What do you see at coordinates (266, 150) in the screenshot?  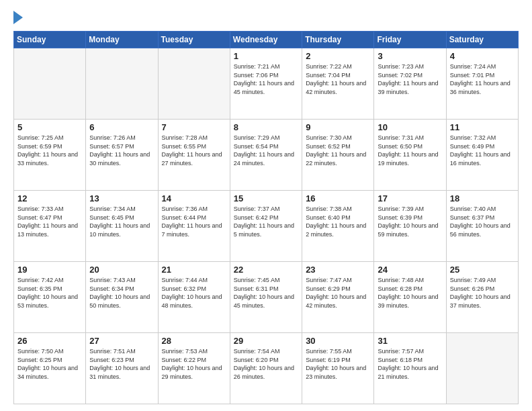 I see `day-info: Sunrise: 7:29 AM Sunset: 6:54 PM Dayligh…` at bounding box center [266, 150].